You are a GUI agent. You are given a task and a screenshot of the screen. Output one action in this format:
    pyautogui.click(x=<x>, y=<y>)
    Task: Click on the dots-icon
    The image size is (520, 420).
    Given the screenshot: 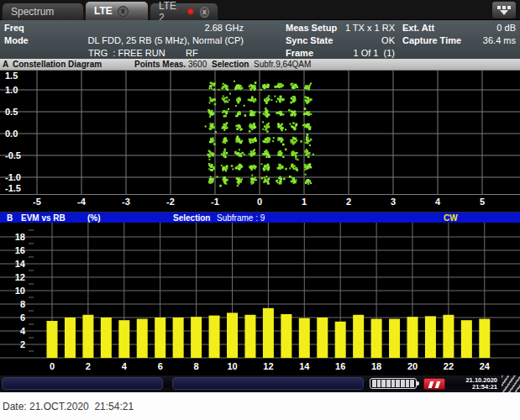 What is the action you would take?
    pyautogui.click(x=504, y=8)
    